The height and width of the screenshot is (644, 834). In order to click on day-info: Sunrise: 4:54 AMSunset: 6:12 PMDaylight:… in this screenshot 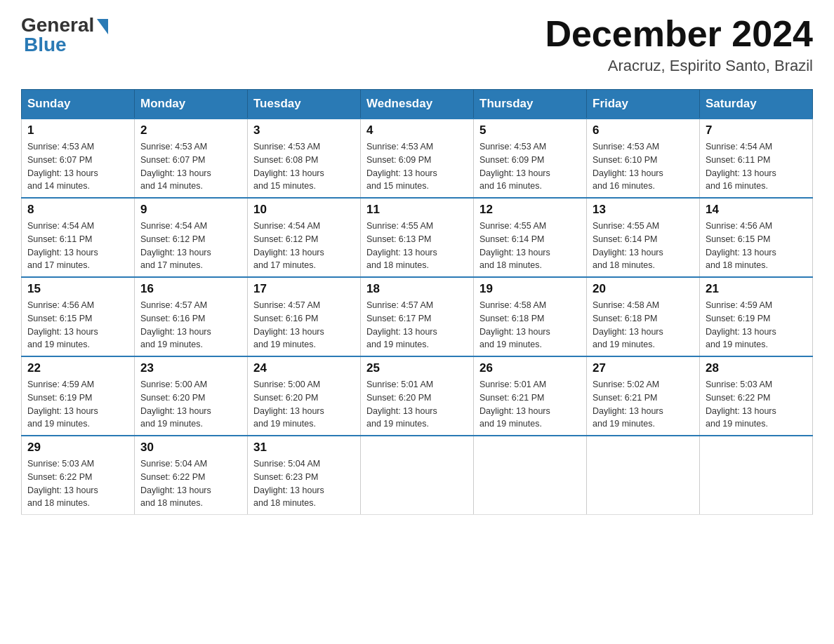, I will do `click(304, 246)`.